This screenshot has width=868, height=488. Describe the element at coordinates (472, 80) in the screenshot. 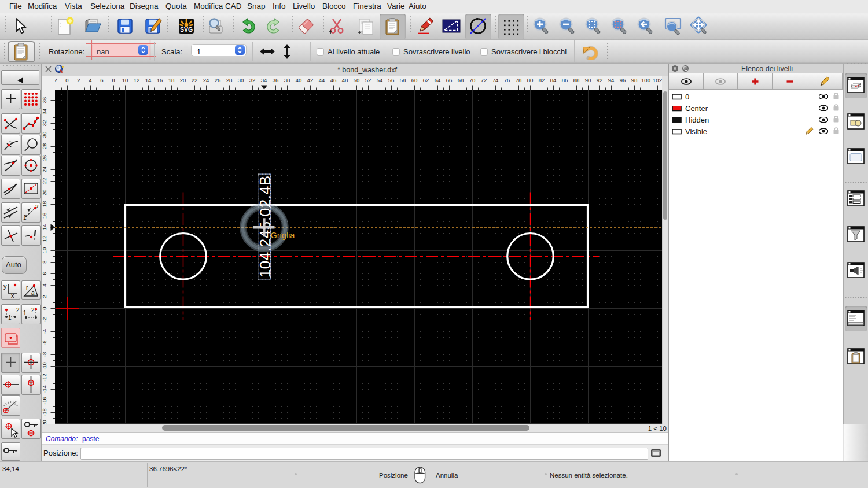

I see `svg-text: 70` at that location.